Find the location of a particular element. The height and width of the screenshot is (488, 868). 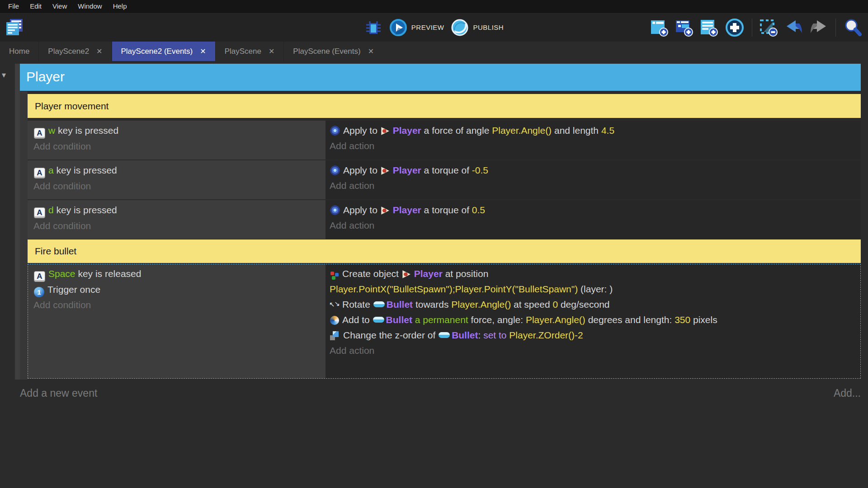

menu-edit: Edit is located at coordinates (36, 6).